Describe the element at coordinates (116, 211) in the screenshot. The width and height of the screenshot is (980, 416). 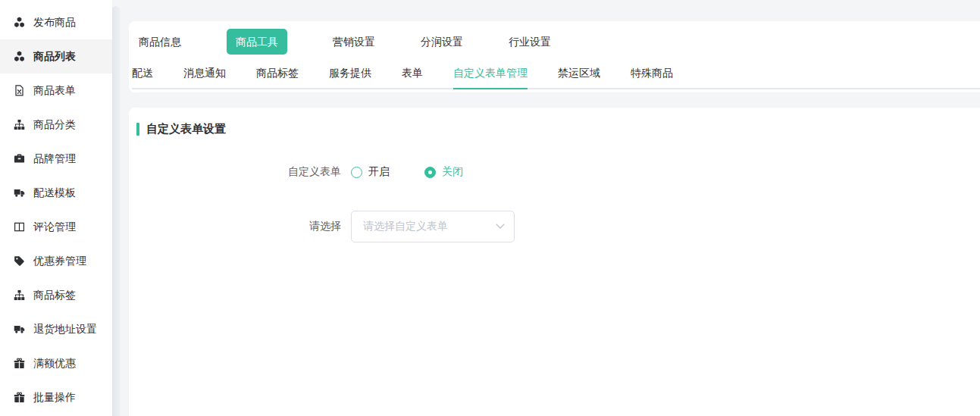
I see `content-scrollbar-track` at that location.